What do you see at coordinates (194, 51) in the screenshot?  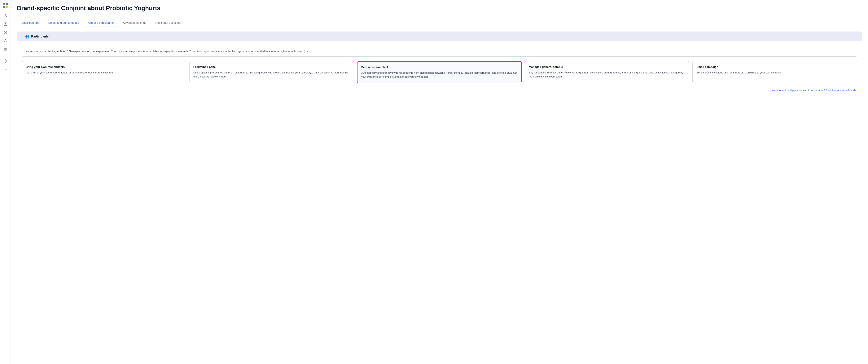 I see `info-suffix: for your experiment. This minimum sample…` at bounding box center [194, 51].